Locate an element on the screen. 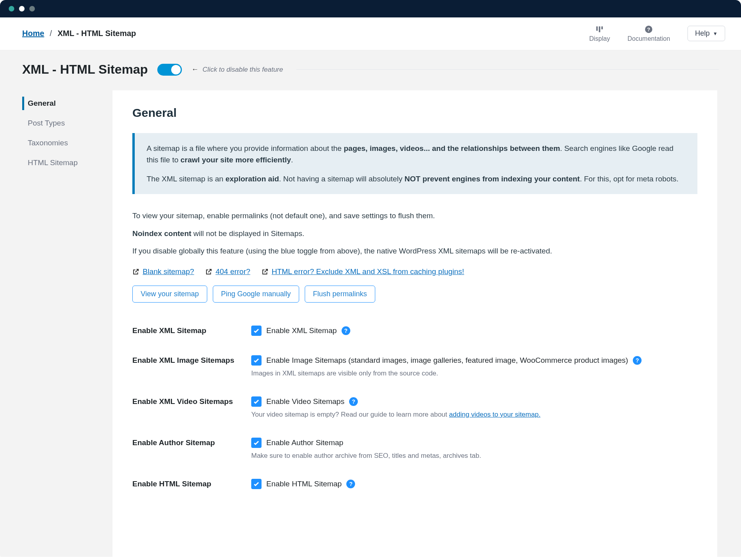  setting-label-image: Enable XML Image Sitemaps is located at coordinates (192, 366).